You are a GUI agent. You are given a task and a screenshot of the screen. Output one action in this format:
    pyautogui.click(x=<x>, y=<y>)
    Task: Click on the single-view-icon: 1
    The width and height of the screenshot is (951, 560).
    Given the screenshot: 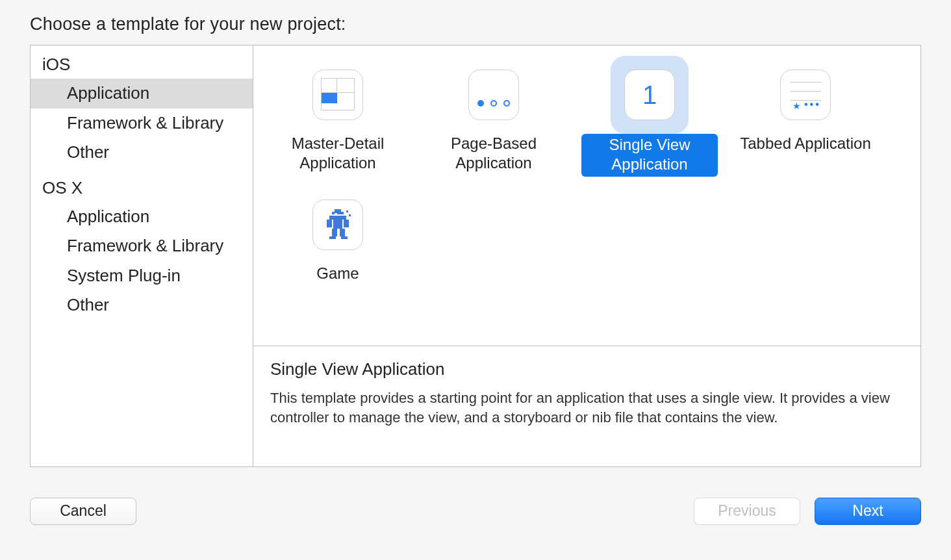 What is the action you would take?
    pyautogui.click(x=650, y=95)
    